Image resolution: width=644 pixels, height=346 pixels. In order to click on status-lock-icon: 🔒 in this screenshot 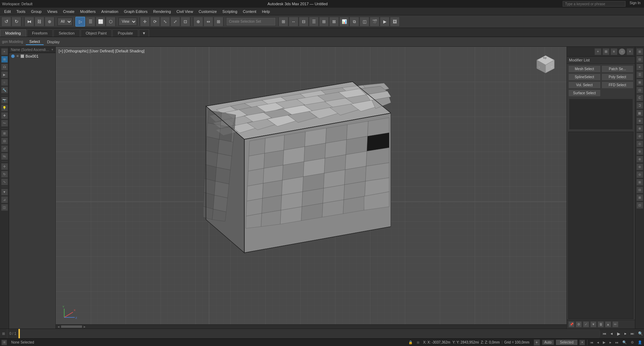, I will do `click(410, 343)`.